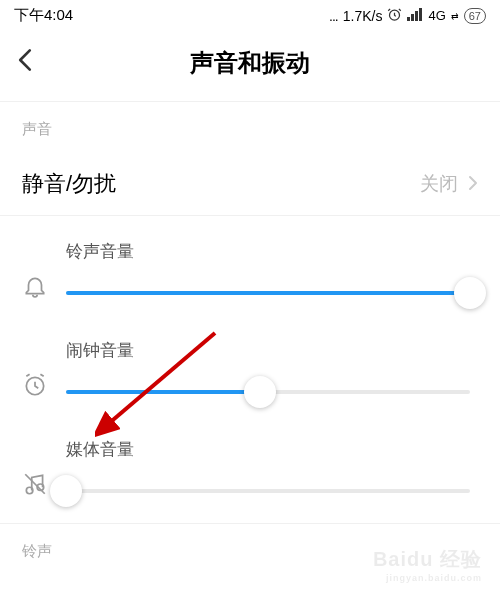 The width and height of the screenshot is (500, 595). I want to click on network-type: 4G, so click(436, 16).